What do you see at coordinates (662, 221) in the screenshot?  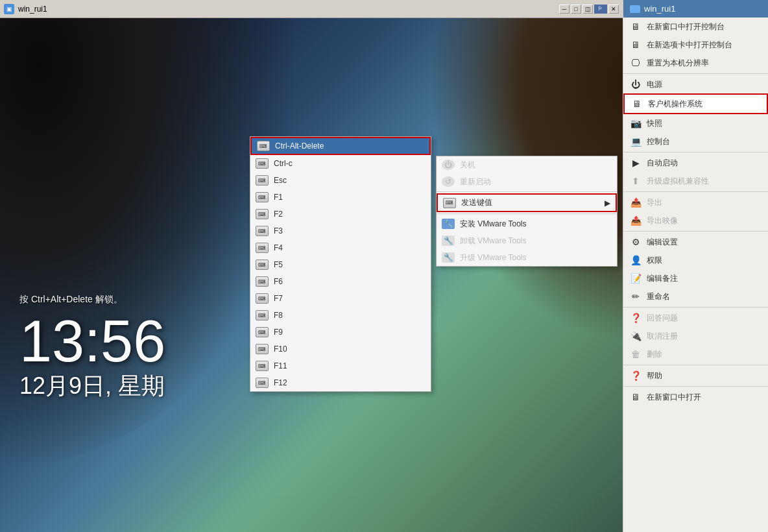 I see `panel-label-export-image: 导出映像` at bounding box center [662, 221].